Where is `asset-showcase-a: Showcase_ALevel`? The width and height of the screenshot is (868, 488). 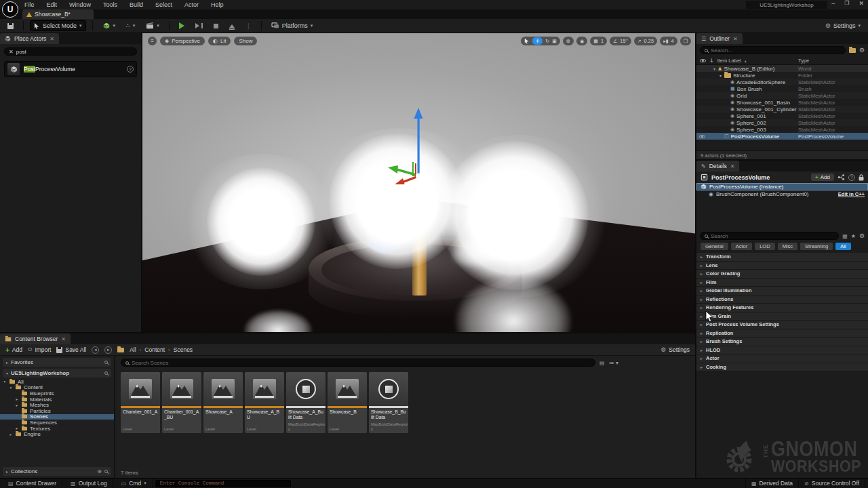
asset-showcase-a: Showcase_ALevel is located at coordinates (223, 403).